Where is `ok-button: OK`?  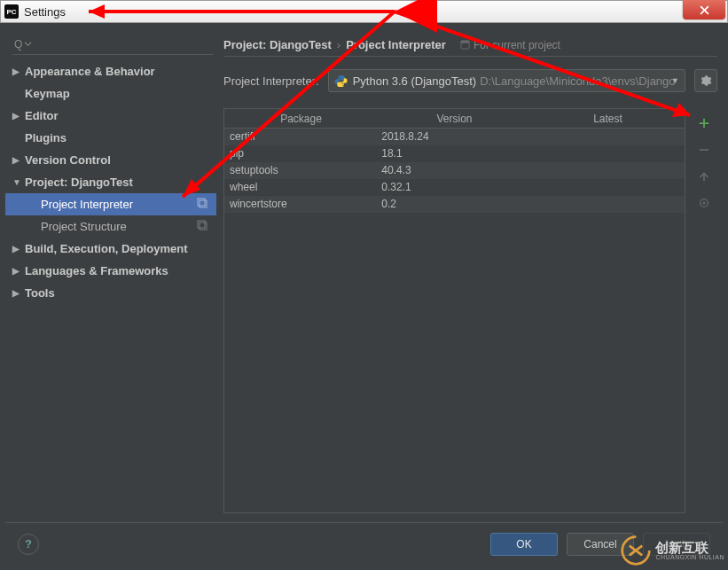 ok-button: OK is located at coordinates (524, 544).